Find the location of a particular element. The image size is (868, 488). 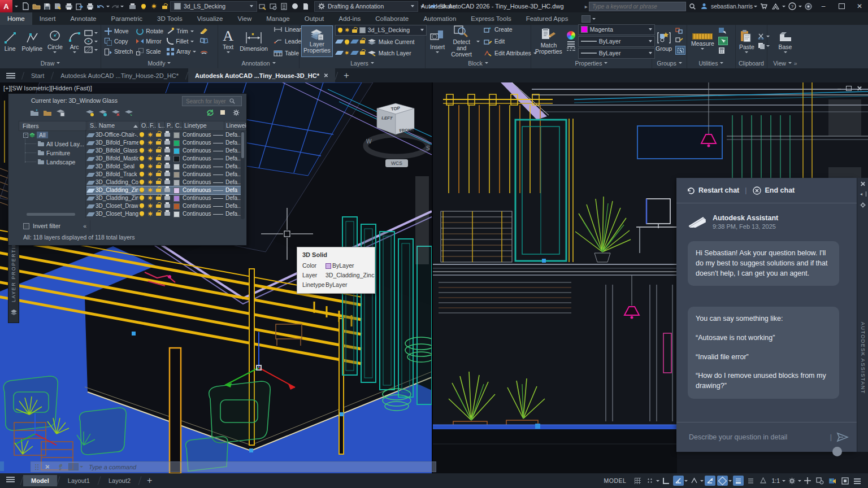

text-button: A Text is located at coordinates (228, 41).